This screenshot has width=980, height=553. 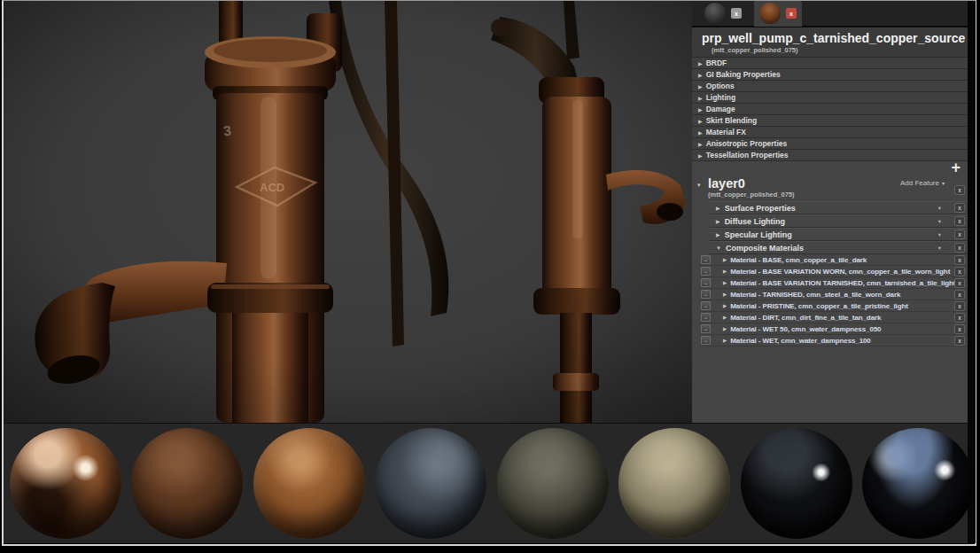 I want to click on material-row-tarnished: ↔ ▶ Material - TARNISHED, cmn_steel_a_ti…, so click(x=833, y=294).